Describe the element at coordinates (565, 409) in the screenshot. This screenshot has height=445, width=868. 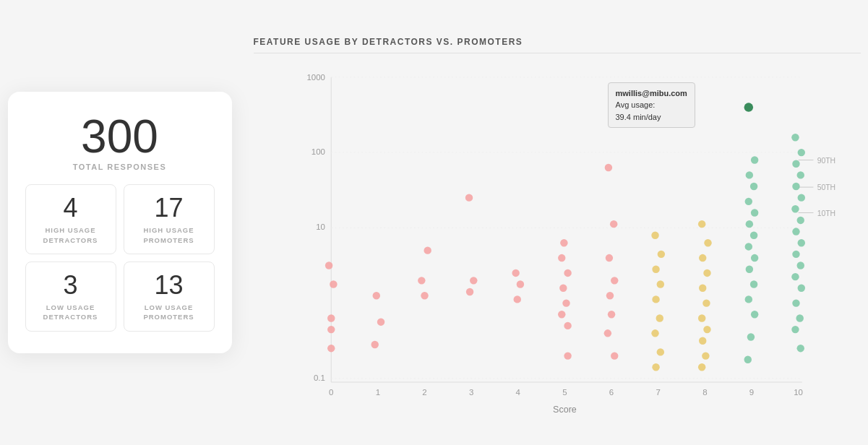
I see `svg-text: Score` at that location.